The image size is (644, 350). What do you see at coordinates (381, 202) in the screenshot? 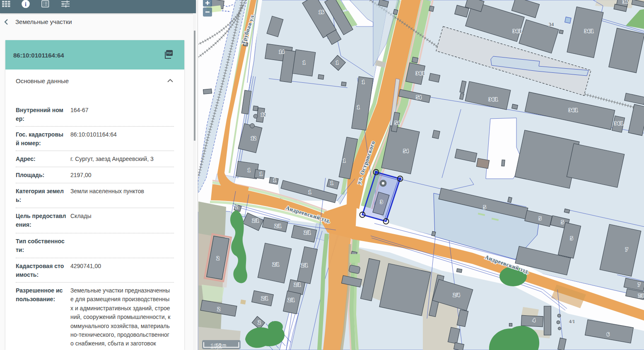
I see `svg-text: 3` at bounding box center [381, 202].